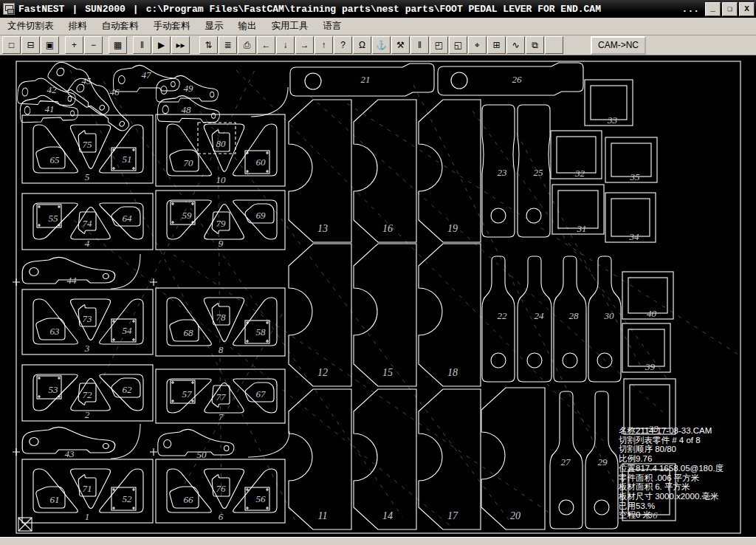 This screenshot has width=756, height=545. Describe the element at coordinates (630, 217) in the screenshot. I see `part-34: 34` at that location.